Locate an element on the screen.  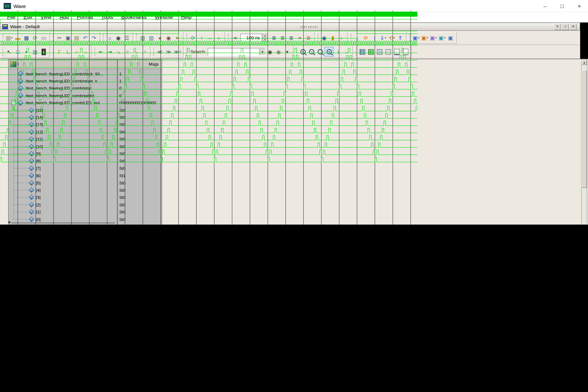
maximize-button: □ is located at coordinates (562, 6).